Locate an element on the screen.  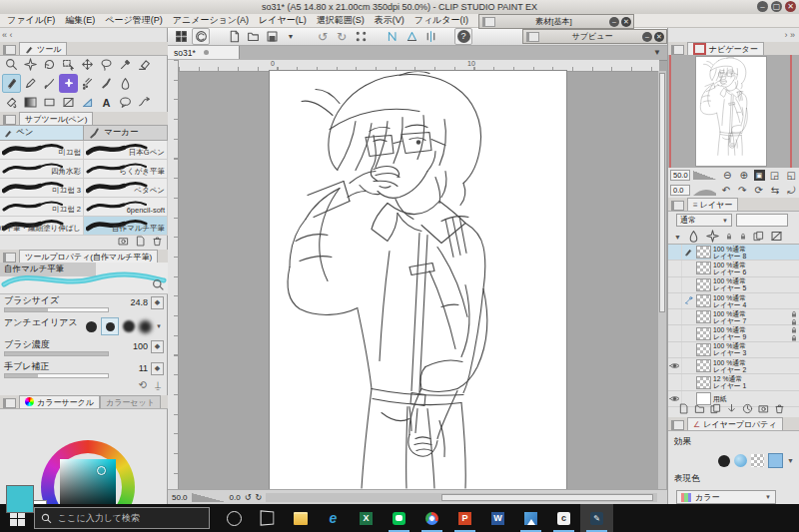
extract-line-icon is located at coordinates (757, 461).